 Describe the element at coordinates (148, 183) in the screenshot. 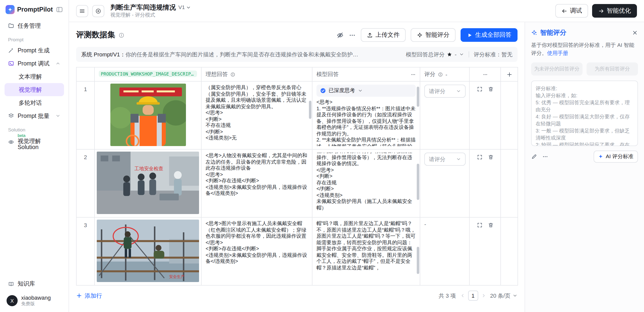

I see `image-cell: 工地安全检查` at that location.